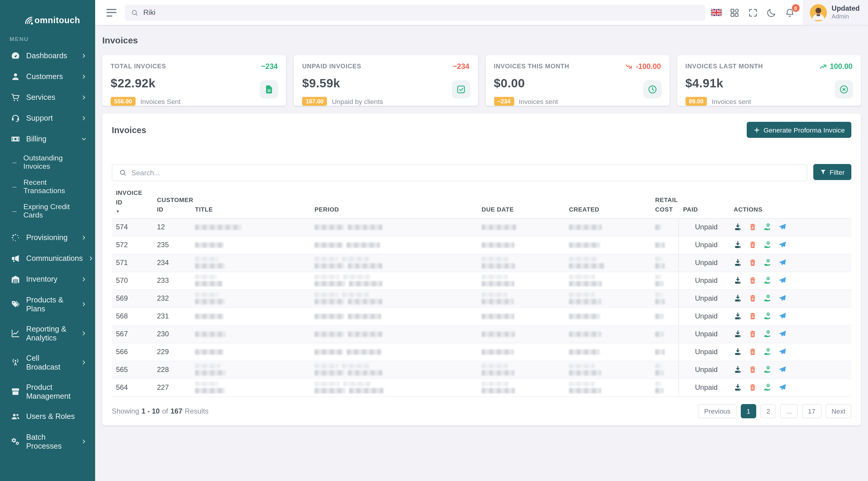  Describe the element at coordinates (769, 83) in the screenshot. I see `stat-amount: $4.91k` at that location.